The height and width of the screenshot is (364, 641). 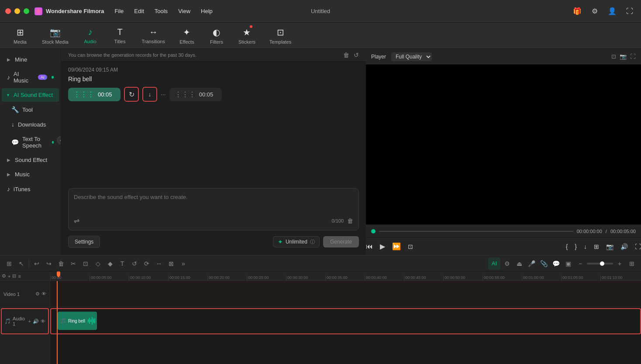 I want to click on video1-eye-icon: 👁, so click(x=44, y=294).